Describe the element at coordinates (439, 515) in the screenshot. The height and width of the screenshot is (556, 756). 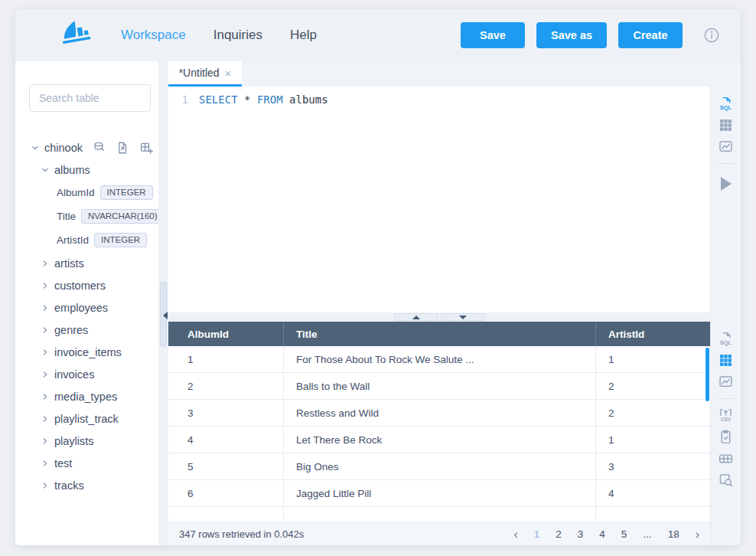
I see `cell-title` at that location.